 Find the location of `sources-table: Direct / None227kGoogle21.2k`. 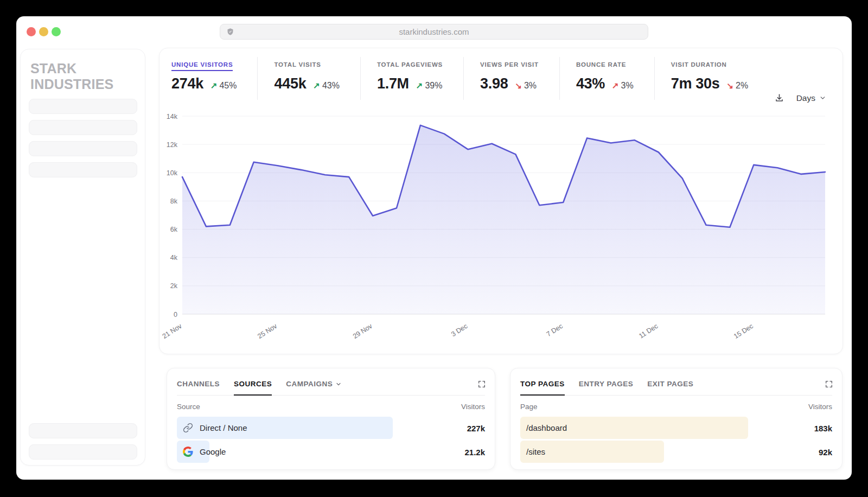

sources-table: Direct / None227kGoogle21.2k is located at coordinates (331, 439).